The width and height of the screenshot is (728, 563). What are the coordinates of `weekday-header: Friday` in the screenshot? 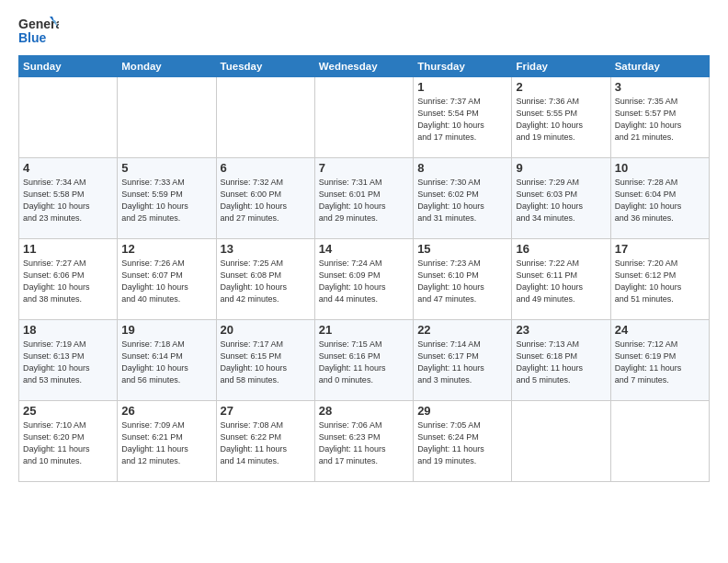 It's located at (561, 66).